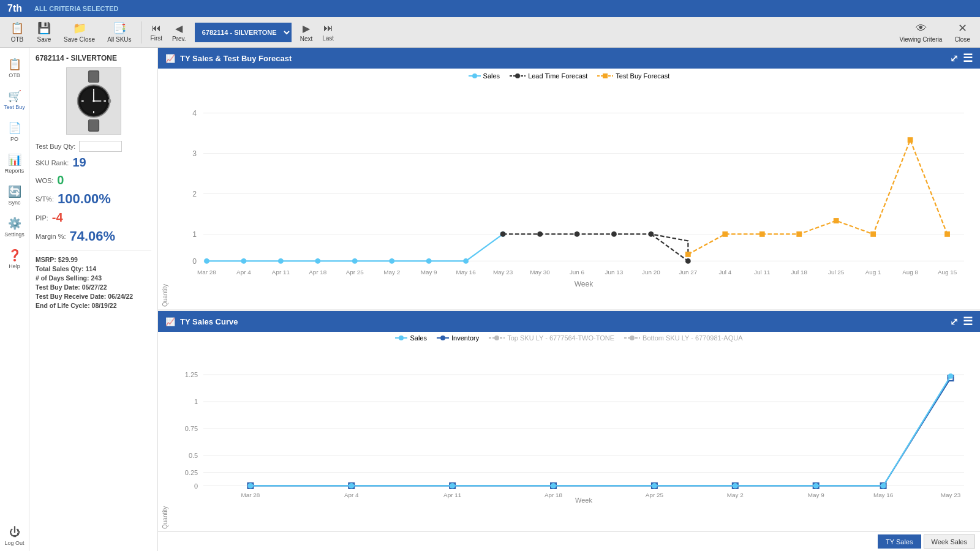 Image resolution: width=980 pixels, height=551 pixels. I want to click on svg-text: Jun 6, so click(577, 272).